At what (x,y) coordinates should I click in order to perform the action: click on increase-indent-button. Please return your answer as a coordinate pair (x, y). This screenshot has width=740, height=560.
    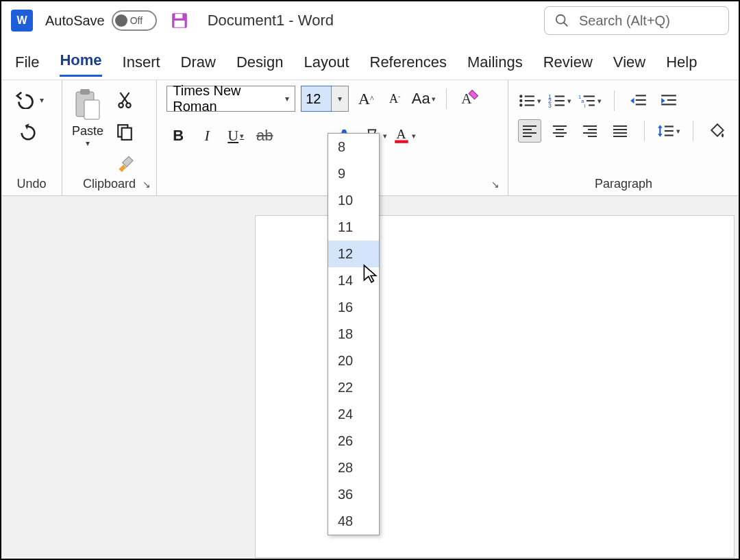
    Looking at the image, I should click on (669, 101).